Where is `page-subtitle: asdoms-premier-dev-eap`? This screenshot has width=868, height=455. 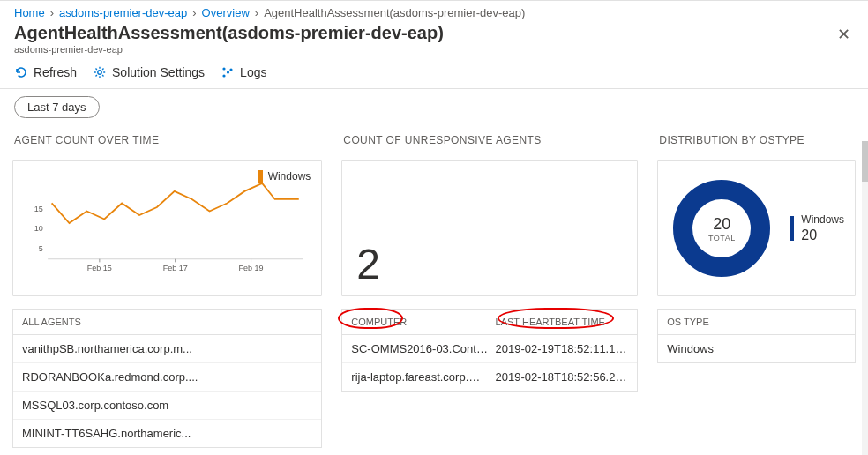
page-subtitle: asdoms-premier-dev-eap is located at coordinates (229, 49).